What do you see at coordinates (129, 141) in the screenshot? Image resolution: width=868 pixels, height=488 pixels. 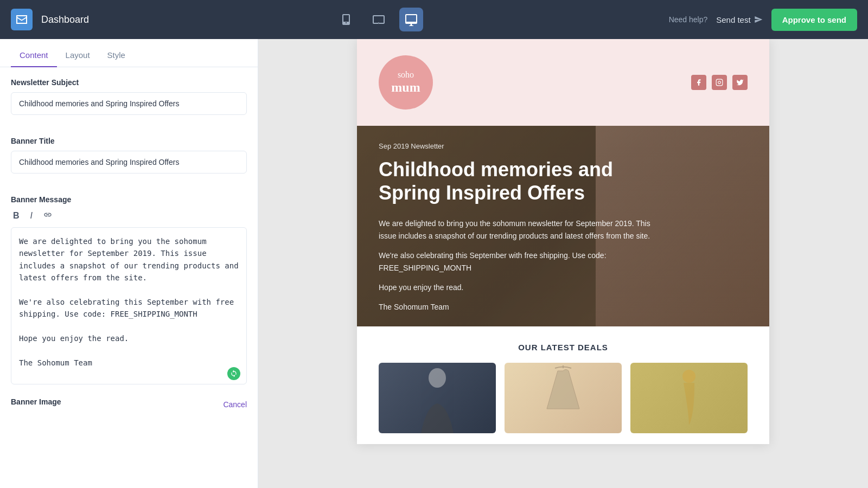 I see `banner-title-label: Banner Title` at bounding box center [129, 141].